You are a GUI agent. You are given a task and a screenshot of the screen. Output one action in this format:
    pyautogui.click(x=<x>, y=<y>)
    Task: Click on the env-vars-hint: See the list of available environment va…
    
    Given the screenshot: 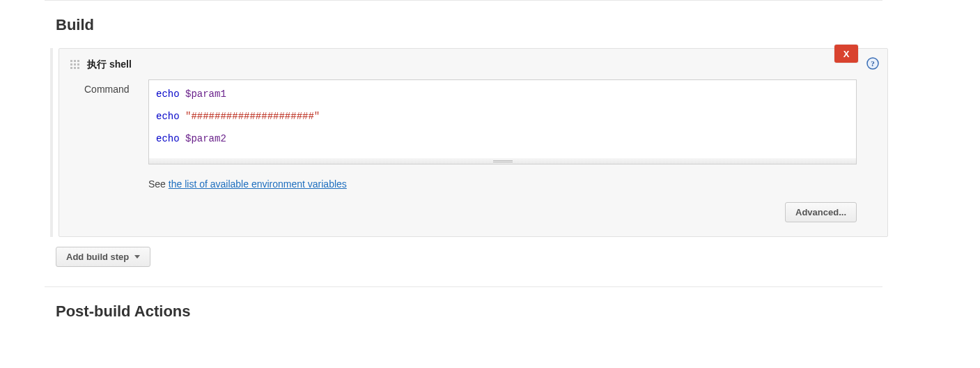 What is the action you would take?
    pyautogui.click(x=503, y=184)
    